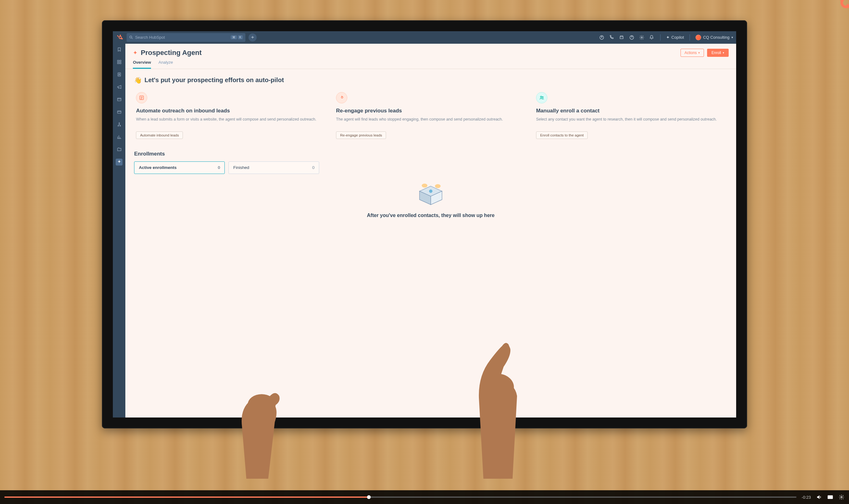 The image size is (849, 504). Describe the element at coordinates (692, 53) in the screenshot. I see `actions-button: Actions ▾` at that location.